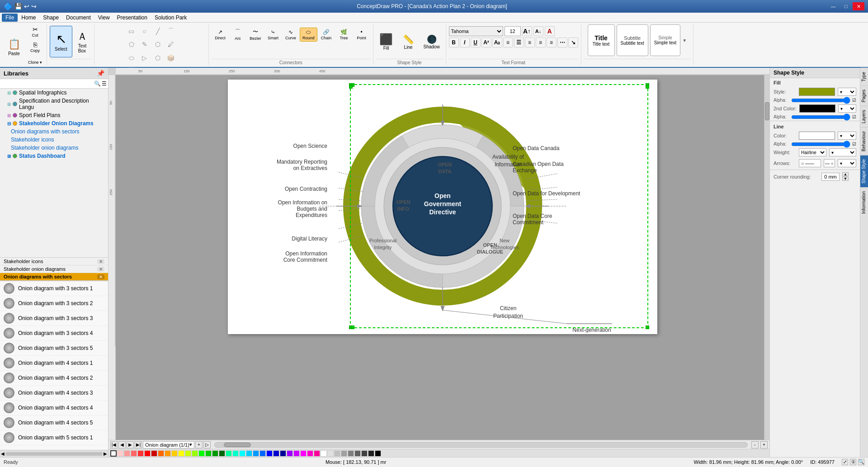 This screenshot has width=868, height=467. Describe the element at coordinates (255, 34) in the screenshot. I see `bezier-button: 〜 Bezier` at that location.